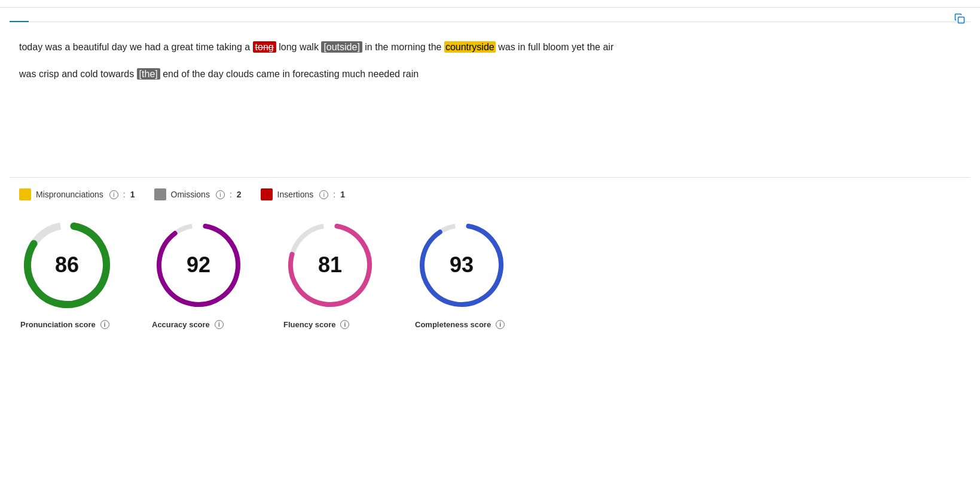 This screenshot has width=980, height=478. What do you see at coordinates (330, 265) in the screenshot?
I see `score-circle-2: 81` at bounding box center [330, 265].